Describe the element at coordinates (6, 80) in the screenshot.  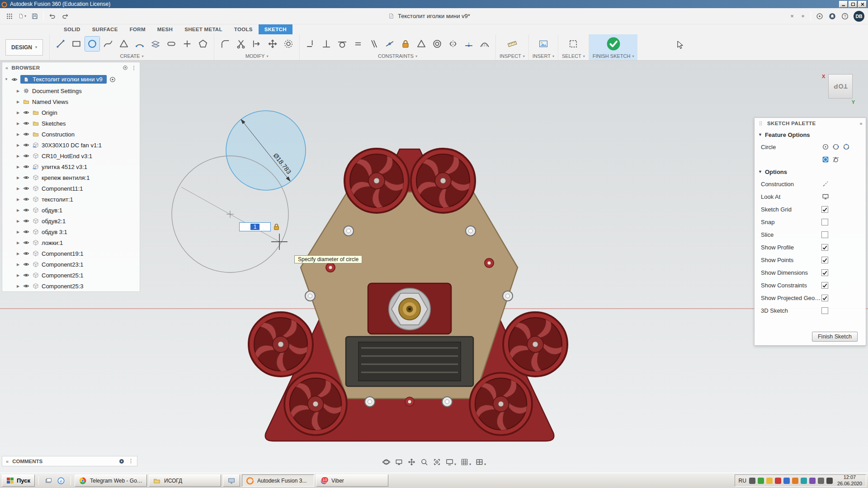
I see `expand-arrow-icon: ▼` at that location.